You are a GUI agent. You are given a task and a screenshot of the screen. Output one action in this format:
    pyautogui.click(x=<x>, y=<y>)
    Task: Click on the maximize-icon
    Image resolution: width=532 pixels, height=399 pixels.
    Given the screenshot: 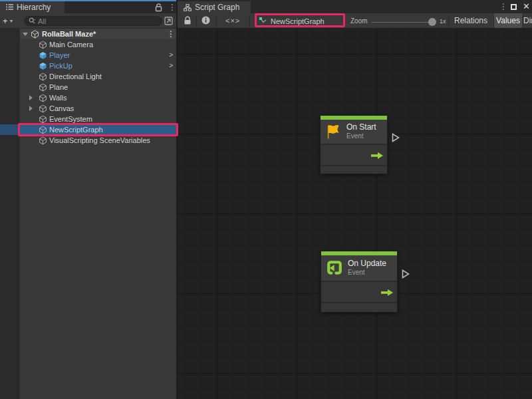 What is the action you would take?
    pyautogui.click(x=513, y=7)
    